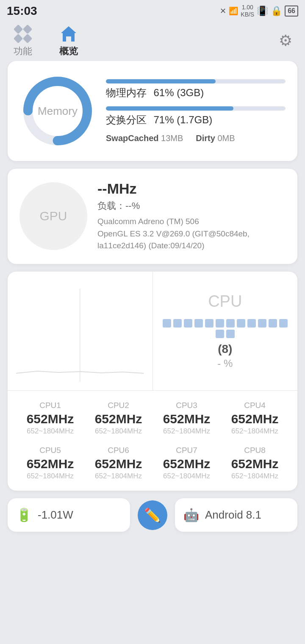  Describe the element at coordinates (119, 463) in the screenshot. I see `cpu-core-item-6: CPU6 652MHz 652~1804MHz` at that location.